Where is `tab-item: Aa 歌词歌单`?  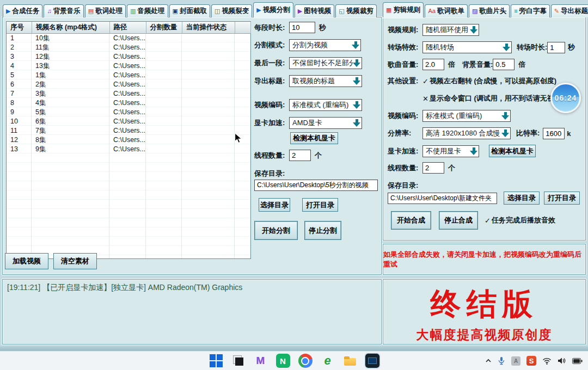
tab-item: Aa 歌词歌单 is located at coordinates (446, 11).